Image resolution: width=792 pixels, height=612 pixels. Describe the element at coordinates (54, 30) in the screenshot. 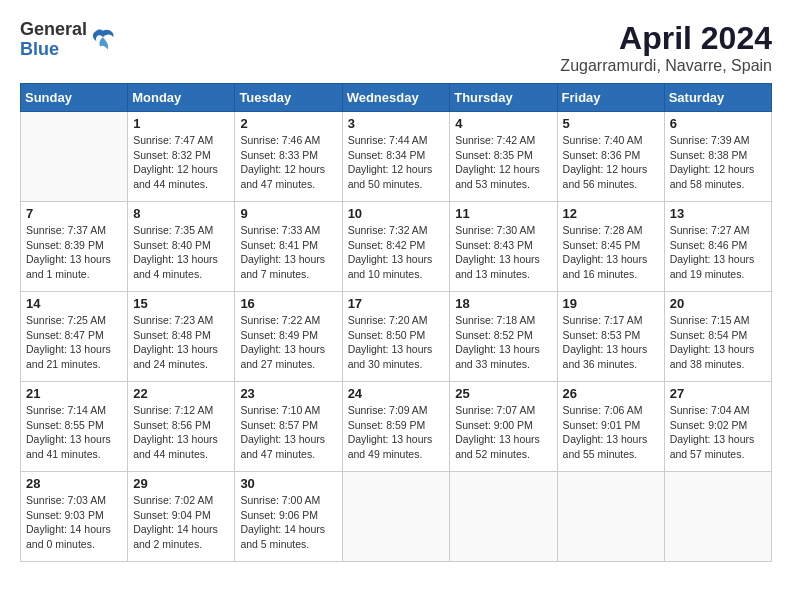

I see `logo-general: General` at that location.